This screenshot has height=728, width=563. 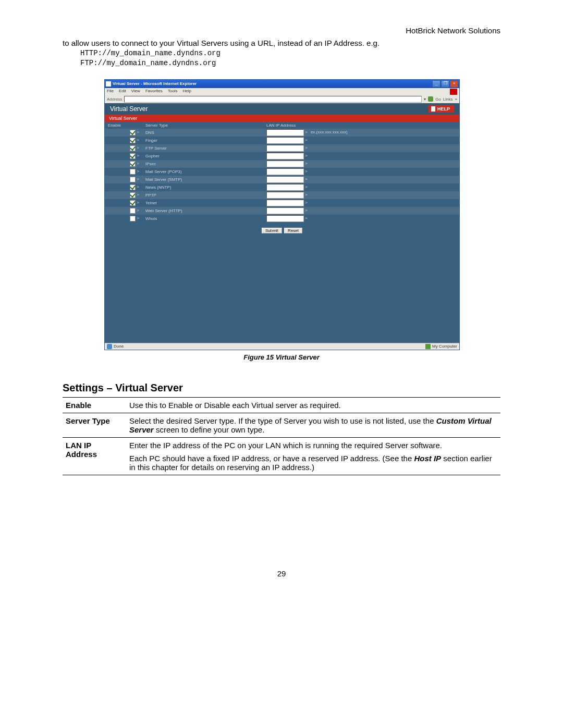 What do you see at coordinates (282, 132) in the screenshot?
I see `table-row: >DNS> ex.(xxx.xxx.xxx.xxx)` at bounding box center [282, 132].